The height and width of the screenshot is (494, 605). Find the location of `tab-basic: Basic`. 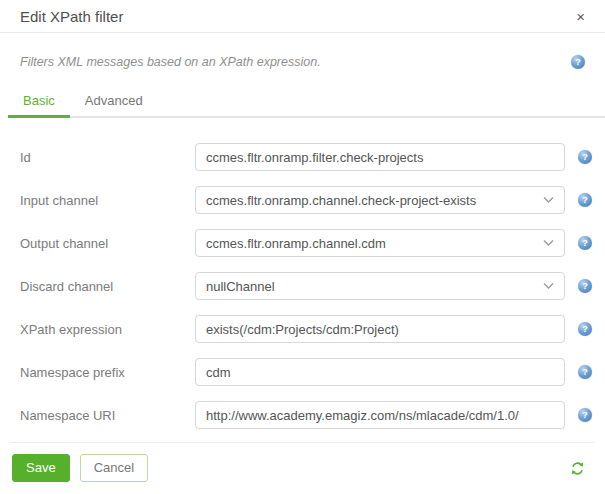

tab-basic: Basic is located at coordinates (39, 102).